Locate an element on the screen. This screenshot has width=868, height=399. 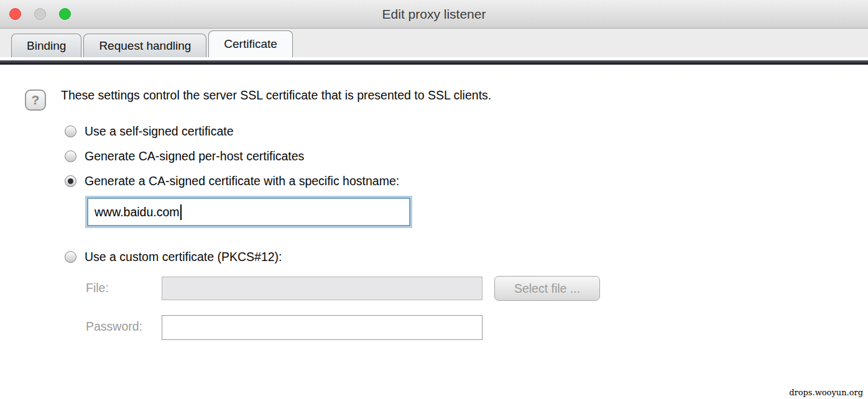
hostname-input: www.baidu.com is located at coordinates (249, 212).